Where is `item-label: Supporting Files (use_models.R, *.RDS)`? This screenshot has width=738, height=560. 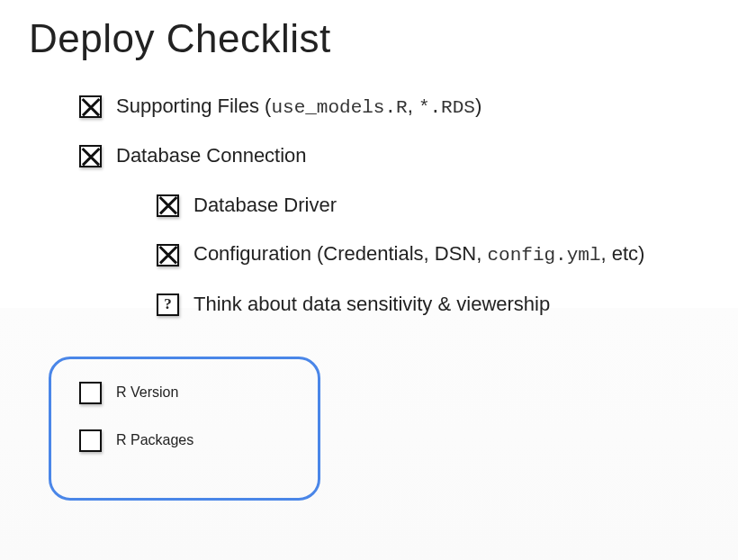 item-label: Supporting Files (use_models.R, *.RDS) is located at coordinates (299, 106).